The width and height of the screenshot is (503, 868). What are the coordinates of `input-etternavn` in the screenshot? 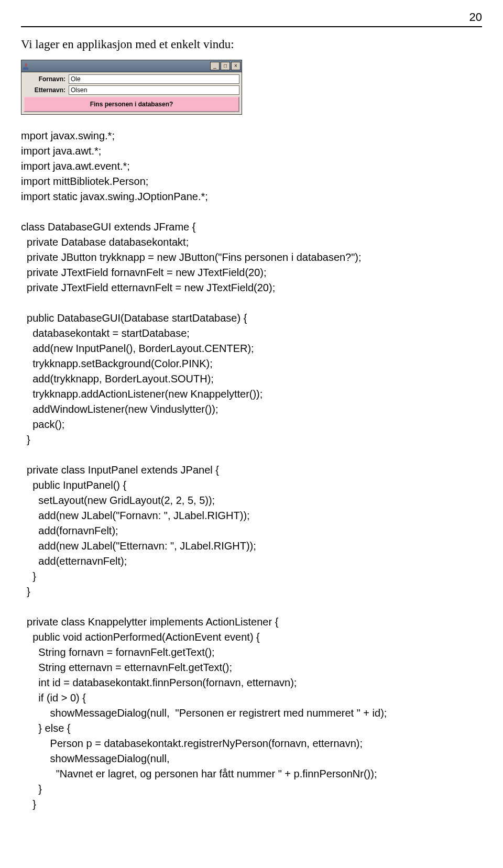 It's located at (154, 90).